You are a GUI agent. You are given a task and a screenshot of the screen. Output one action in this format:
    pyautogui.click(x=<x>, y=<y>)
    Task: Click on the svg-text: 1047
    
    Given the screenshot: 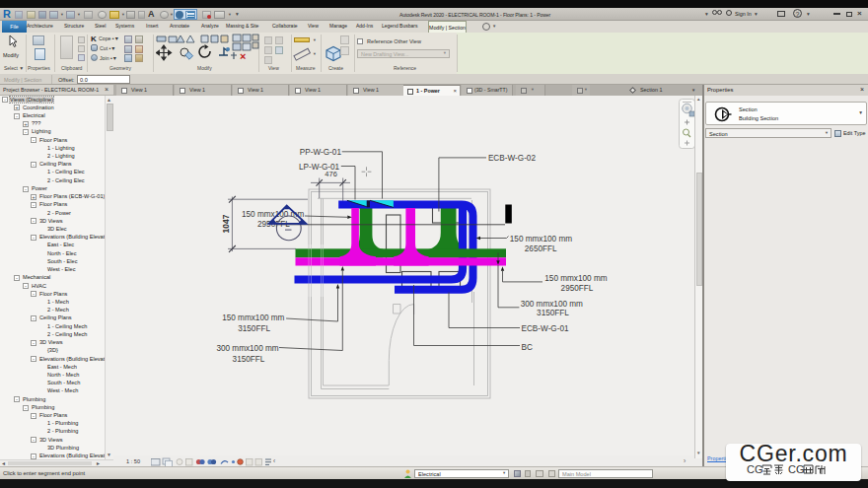 What is the action you would take?
    pyautogui.click(x=226, y=223)
    